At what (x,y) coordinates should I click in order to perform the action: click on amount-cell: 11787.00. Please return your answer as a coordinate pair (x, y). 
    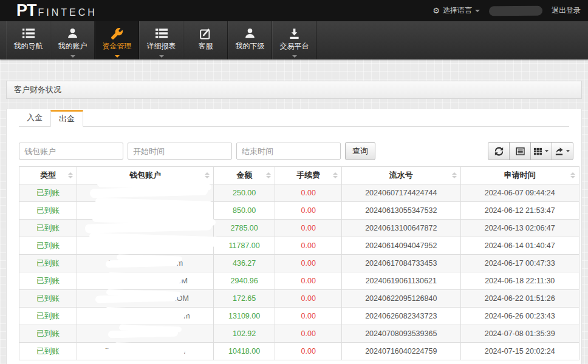
    Looking at the image, I should click on (244, 246).